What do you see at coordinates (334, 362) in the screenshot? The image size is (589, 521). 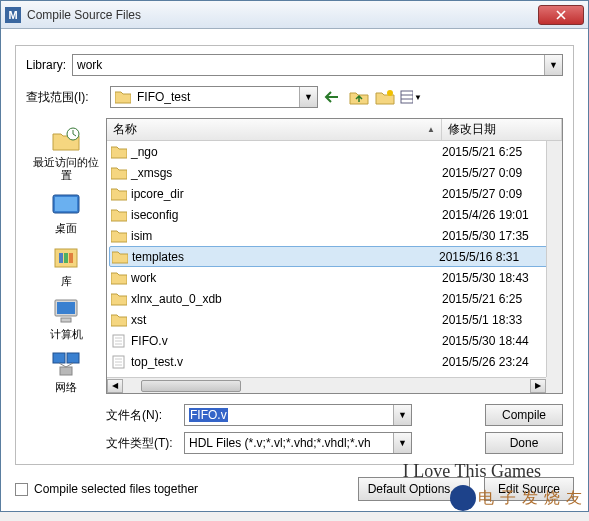 I see `file-row: top_test.v2015/5/26 23:24` at bounding box center [334, 362].